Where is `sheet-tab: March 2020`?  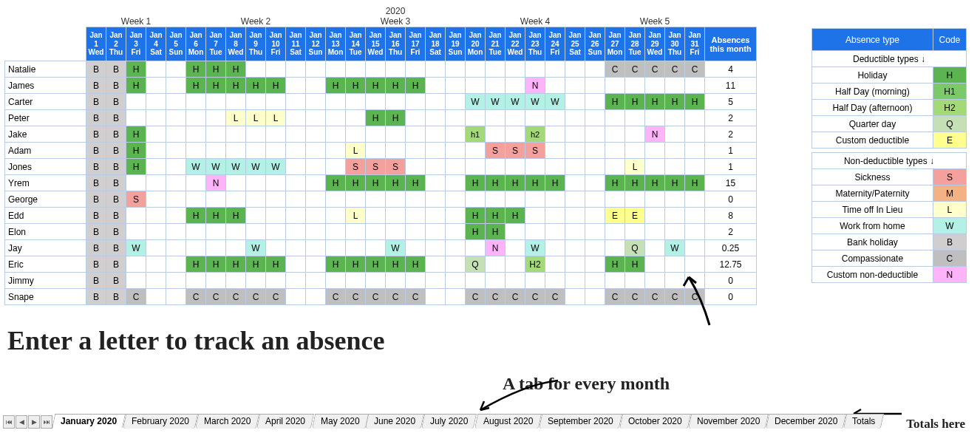
sheet-tab: March 2020 is located at coordinates (228, 421).